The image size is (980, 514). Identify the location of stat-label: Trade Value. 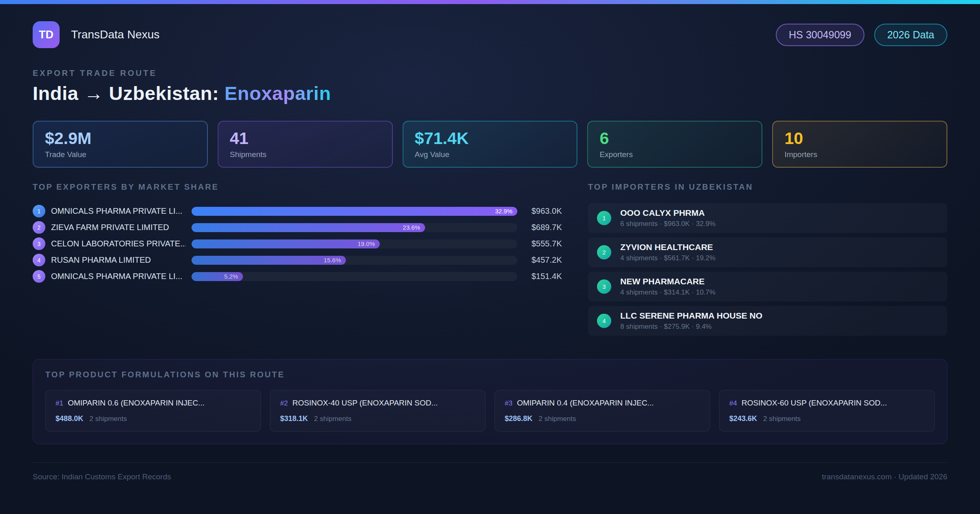
(120, 155).